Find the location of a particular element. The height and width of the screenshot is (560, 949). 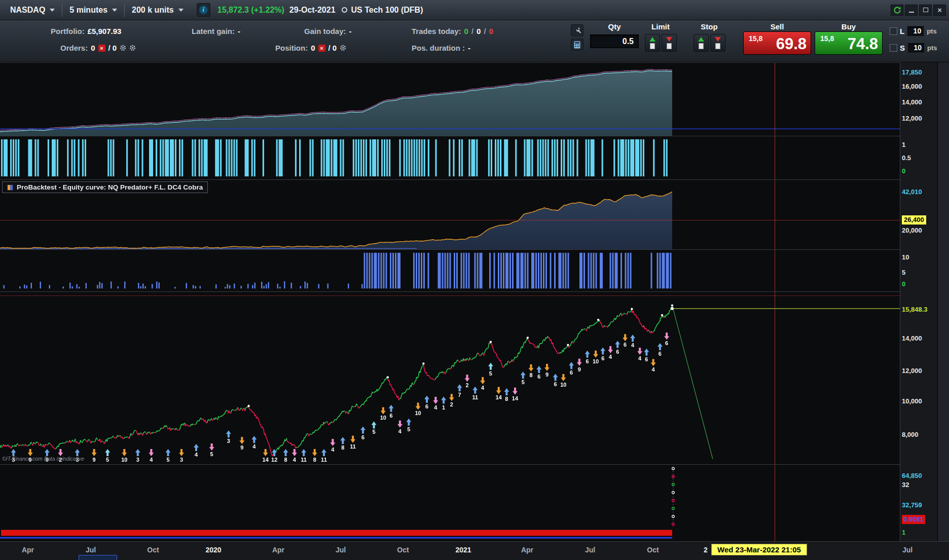

sell-price-prefix: 15,8 is located at coordinates (755, 39).